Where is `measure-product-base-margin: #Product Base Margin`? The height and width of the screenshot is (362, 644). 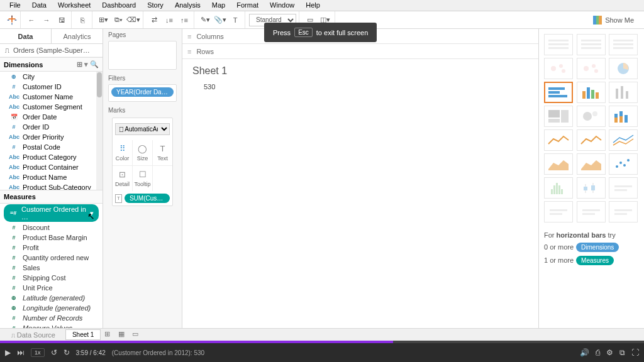
measure-product-base-margin: #Product Base Margin is located at coordinates (52, 238).